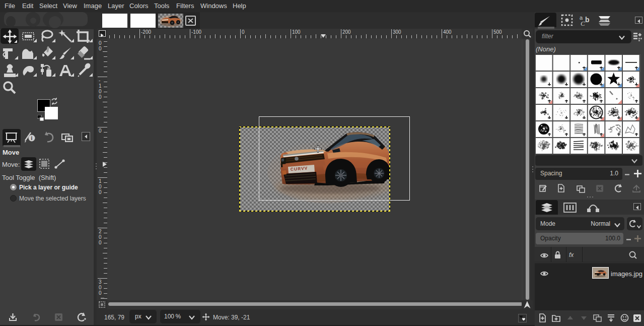 Image resolution: width=644 pixels, height=326 pixels. What do you see at coordinates (587, 20) in the screenshot?
I see `svg-text: b` at bounding box center [587, 20].